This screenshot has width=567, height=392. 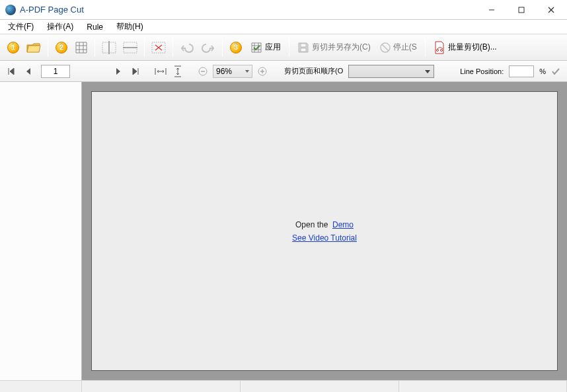 I want to click on status-bar, so click(x=284, y=386).